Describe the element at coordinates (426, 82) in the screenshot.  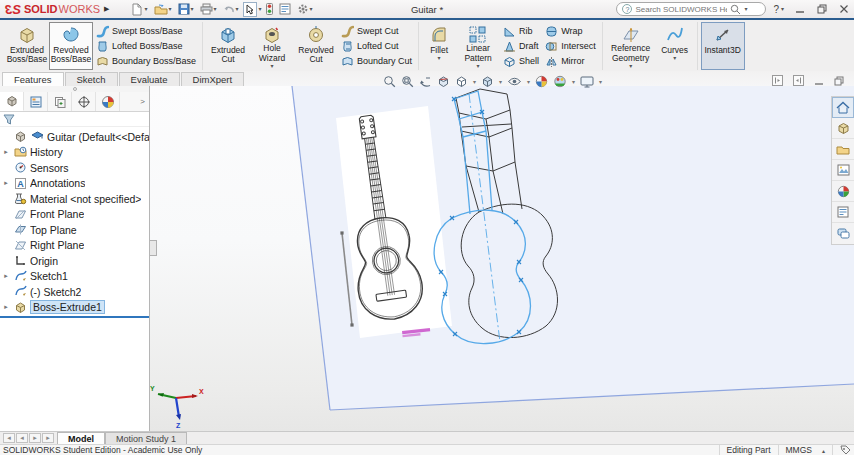
I see `previous-view-icon` at that location.